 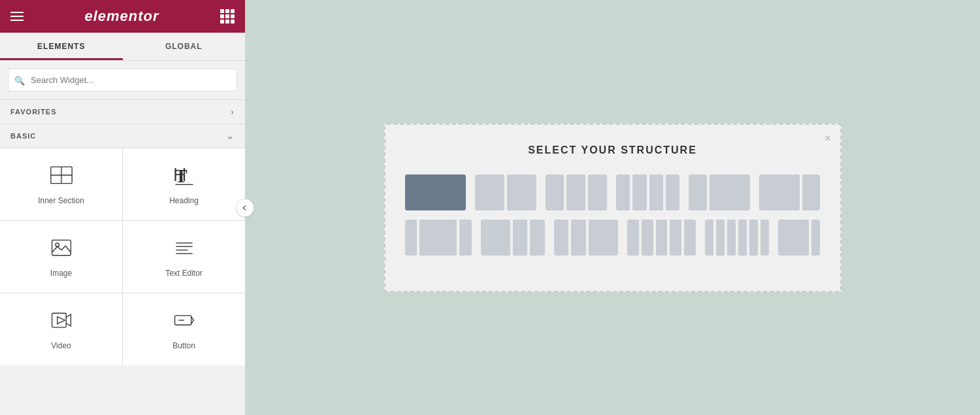 I want to click on structure-option-4col, so click(x=648, y=192).